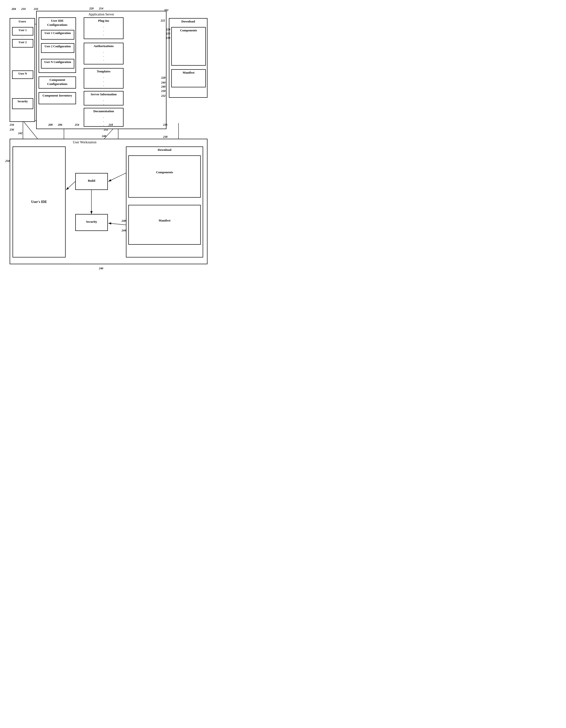  Describe the element at coordinates (23, 104) in the screenshot. I see `security-left-box: Security` at that location.